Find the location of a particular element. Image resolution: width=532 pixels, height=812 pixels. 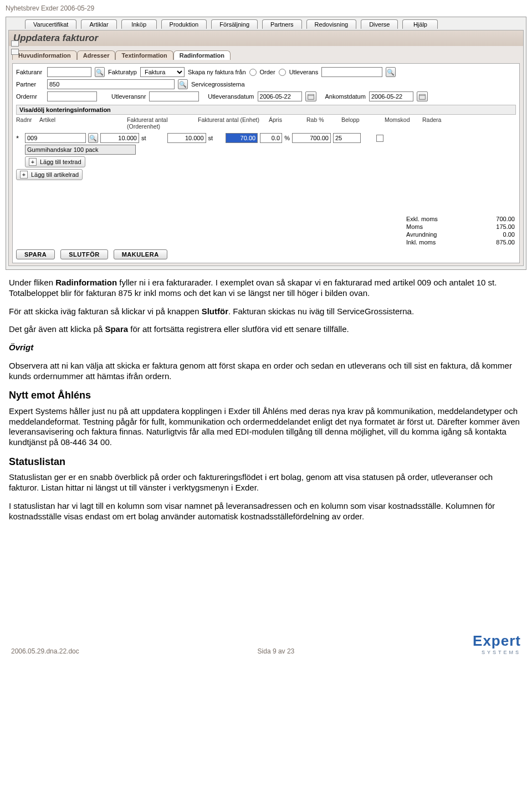

col-belopp: Belopp is located at coordinates (361, 123).